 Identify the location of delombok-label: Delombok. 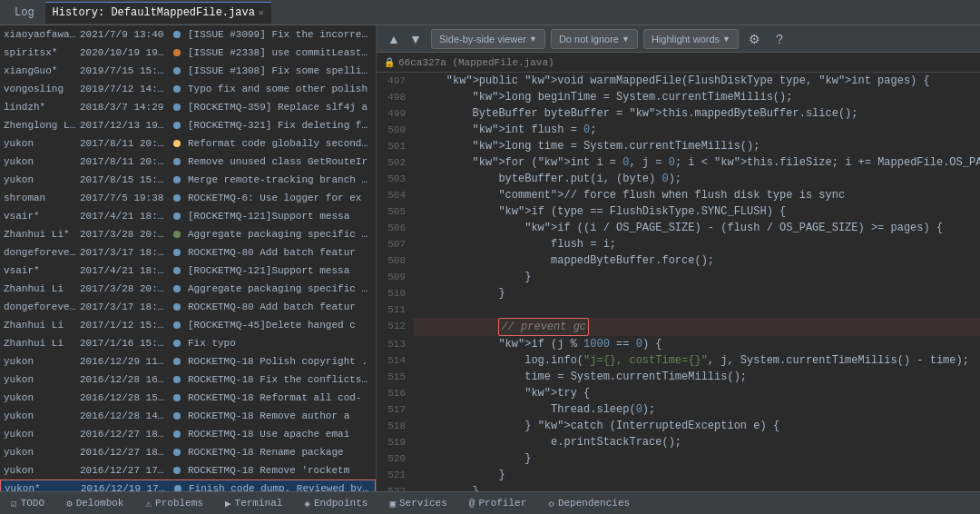
(100, 503).